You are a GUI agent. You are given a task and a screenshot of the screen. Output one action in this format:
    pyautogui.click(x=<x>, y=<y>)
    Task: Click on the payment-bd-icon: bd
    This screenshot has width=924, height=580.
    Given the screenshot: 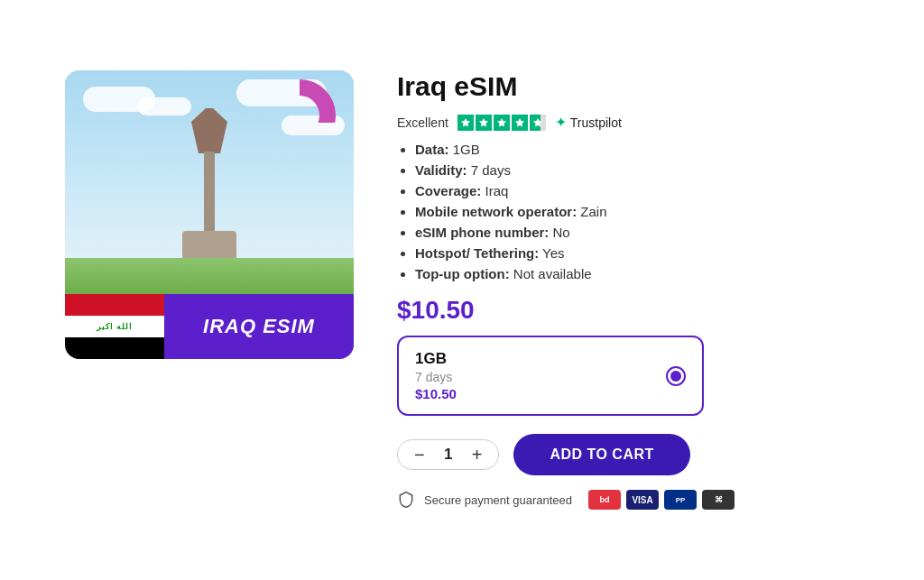 What is the action you would take?
    pyautogui.click(x=605, y=500)
    